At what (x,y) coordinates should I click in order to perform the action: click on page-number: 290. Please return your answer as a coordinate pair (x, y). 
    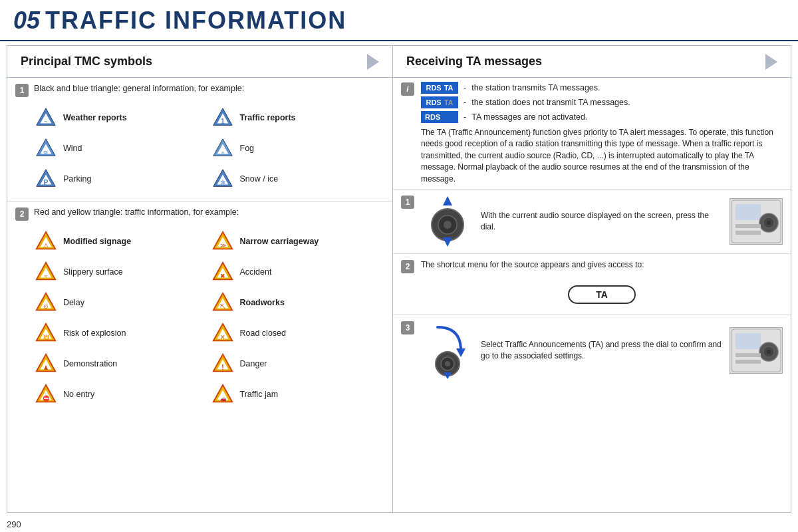
    Looking at the image, I should click on (399, 524).